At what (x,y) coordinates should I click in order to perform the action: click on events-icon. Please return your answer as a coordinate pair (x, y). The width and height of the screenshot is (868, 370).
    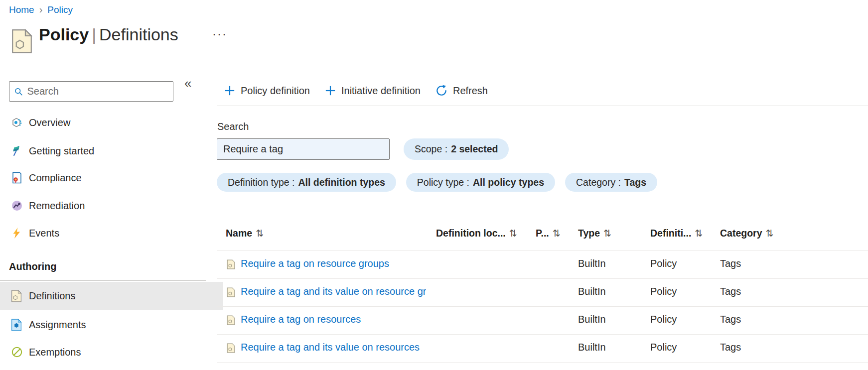
    Looking at the image, I should click on (17, 233).